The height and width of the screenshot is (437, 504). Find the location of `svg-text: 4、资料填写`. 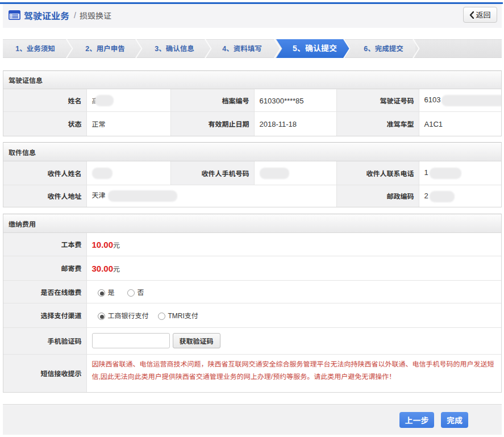

svg-text: 4、资料填写 is located at coordinates (242, 48).